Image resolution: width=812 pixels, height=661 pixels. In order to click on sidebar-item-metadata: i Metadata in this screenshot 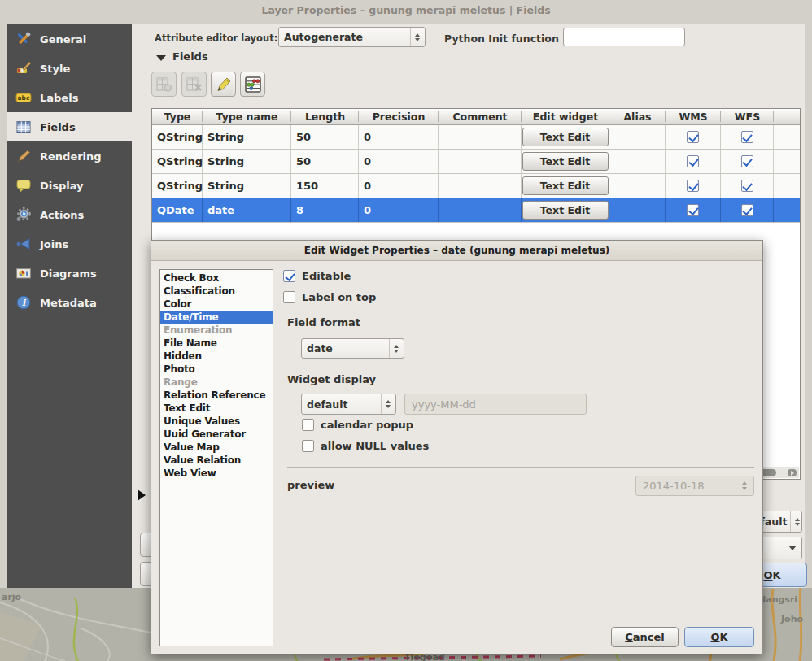, I will do `click(69, 302)`.